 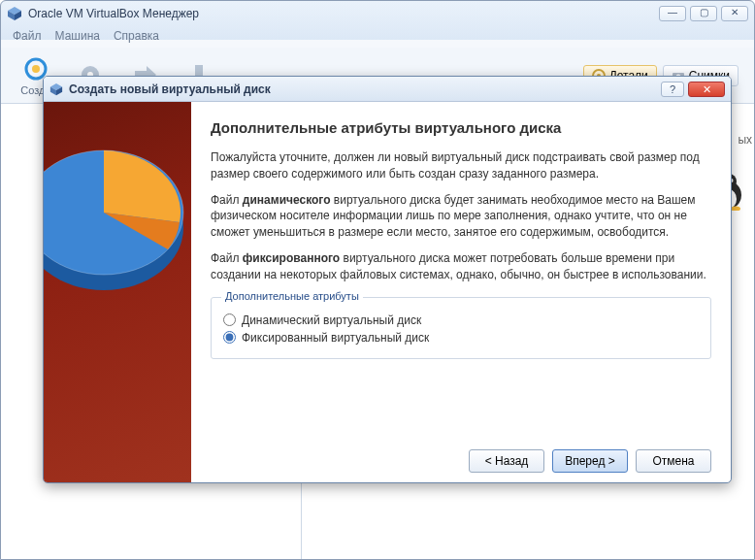 What do you see at coordinates (704, 14) in the screenshot?
I see `window-controls: — ▢ ✕` at bounding box center [704, 14].